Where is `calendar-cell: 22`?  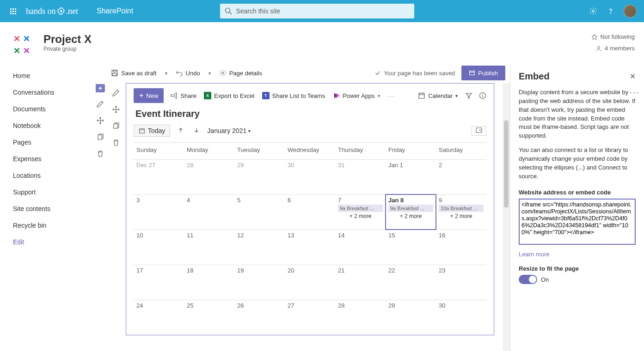 calendar-cell: 22 is located at coordinates (411, 282).